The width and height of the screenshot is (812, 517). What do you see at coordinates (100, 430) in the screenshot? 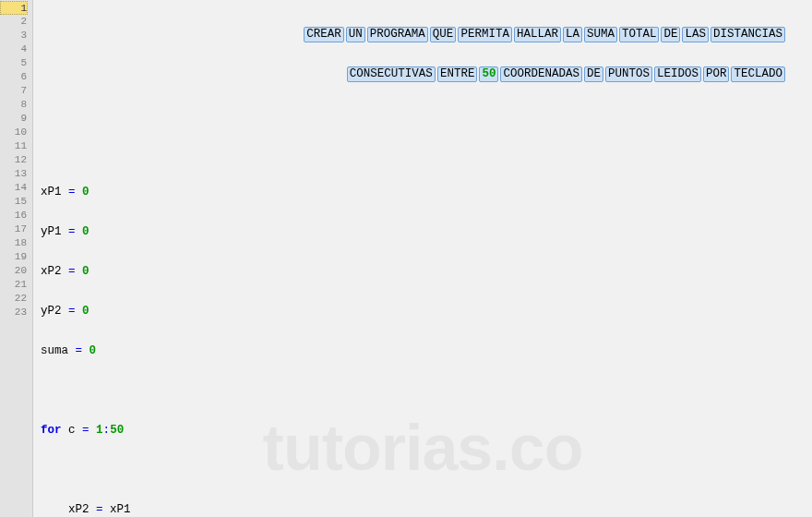
I see `code-token: 1` at bounding box center [100, 430].